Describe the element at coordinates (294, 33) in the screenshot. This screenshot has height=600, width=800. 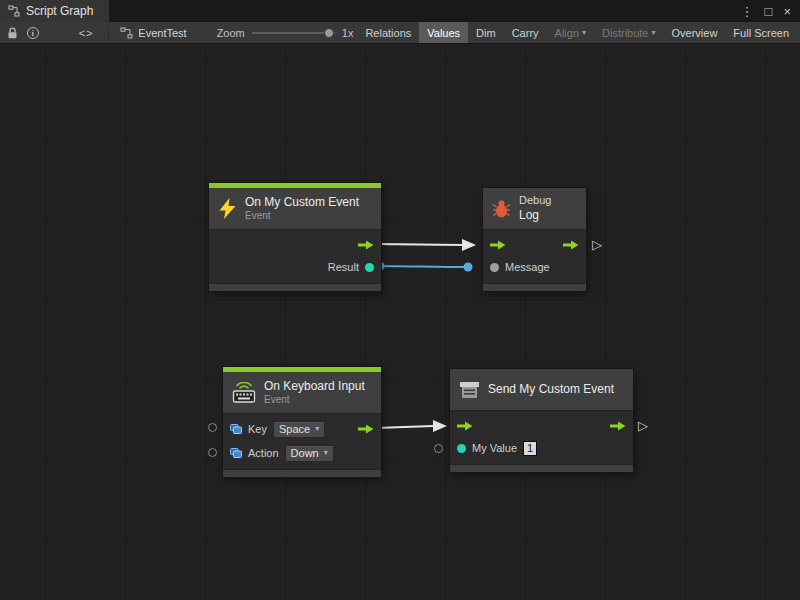
I see `zoom-slider` at that location.